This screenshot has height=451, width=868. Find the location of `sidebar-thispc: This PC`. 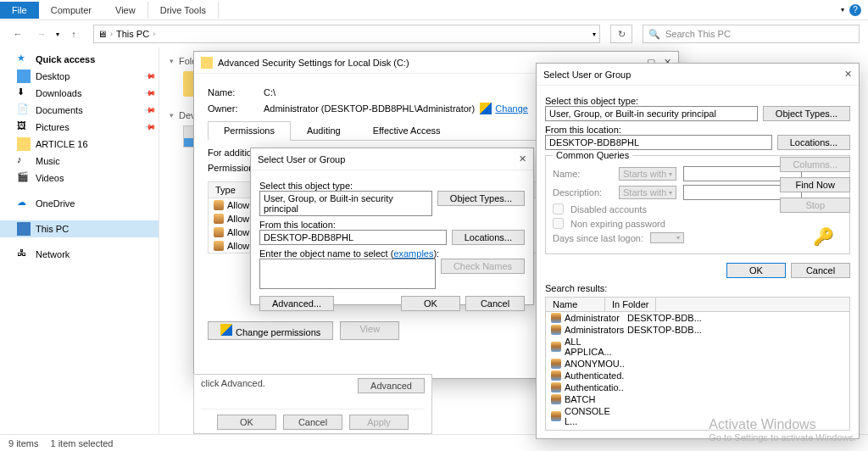

sidebar-thispc: This PC is located at coordinates (80, 229).